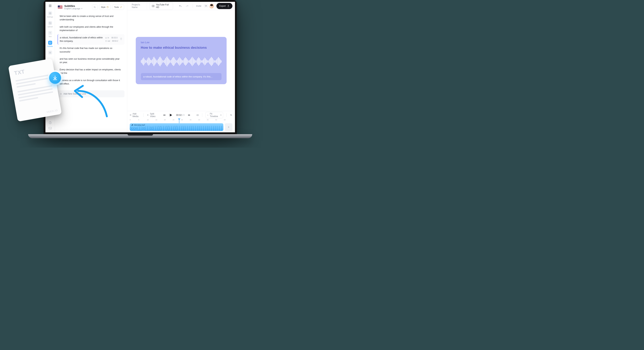  I want to click on style-button: Style, so click(105, 7).